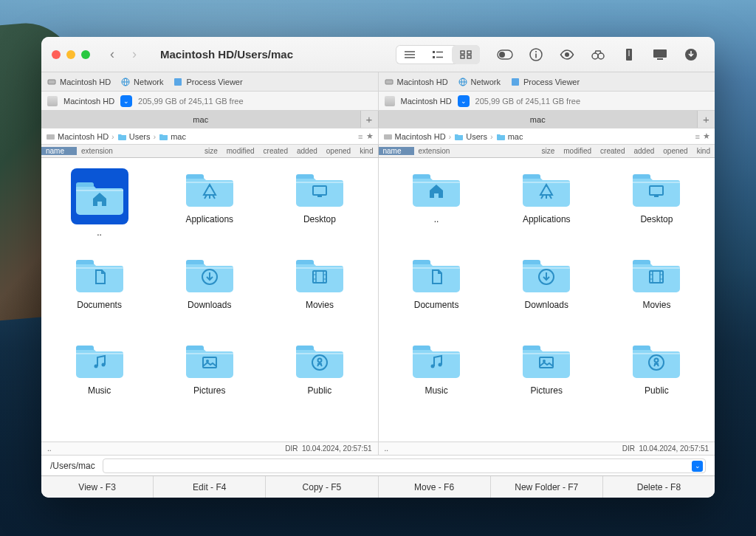 The image size is (756, 536). What do you see at coordinates (464, 101) in the screenshot?
I see `drive-dropdown-icon: ⌄` at bounding box center [464, 101].